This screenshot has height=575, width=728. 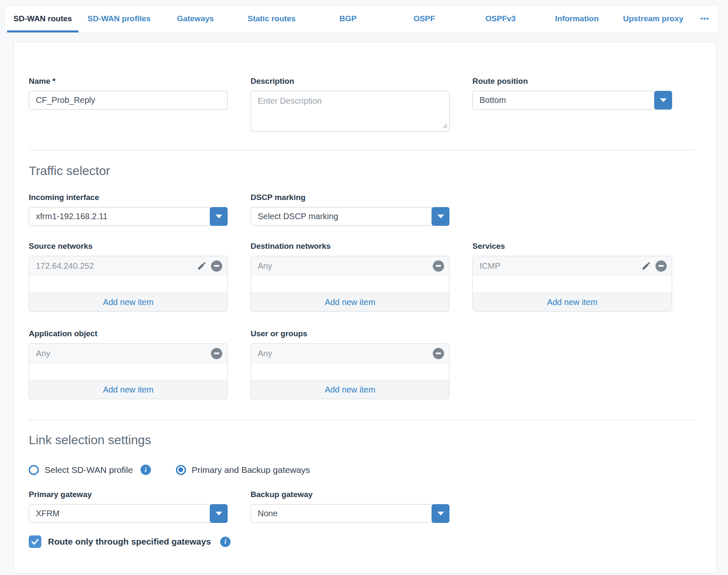 I want to click on primary-gateway-dropdown-button, so click(x=218, y=513).